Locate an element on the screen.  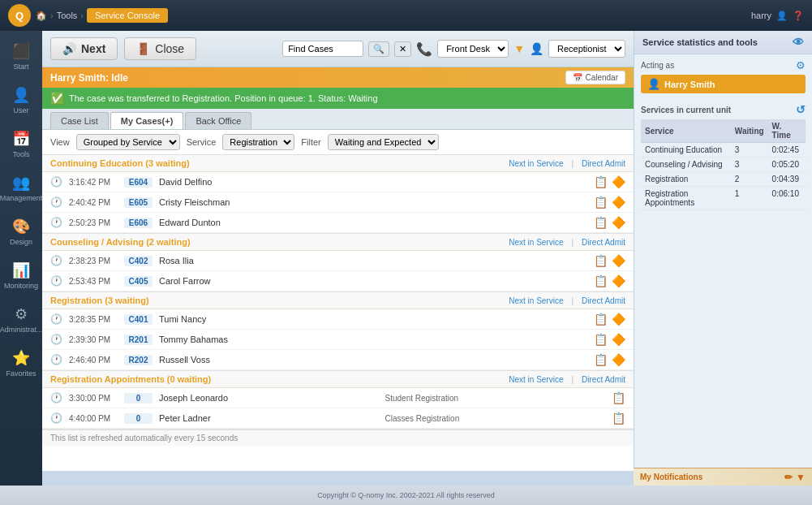
service-select: Registration is located at coordinates (258, 142).